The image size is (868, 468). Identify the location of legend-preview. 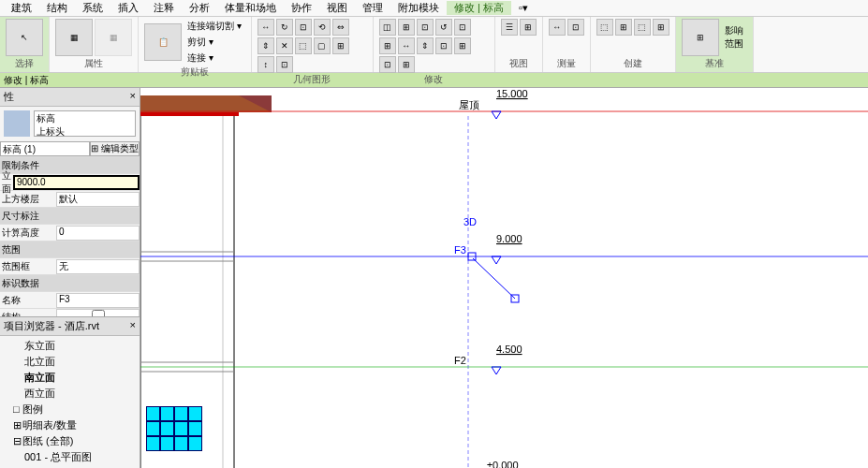
(174, 429).